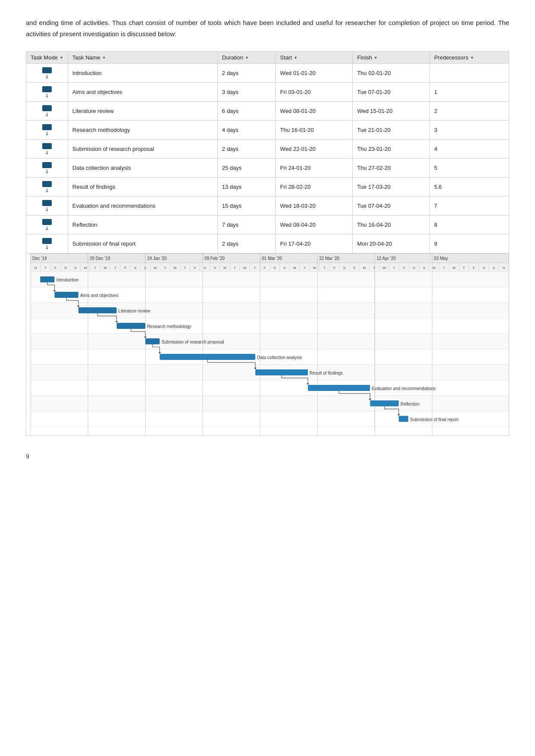 The height and width of the screenshot is (756, 535). Describe the element at coordinates (86, 58) in the screenshot. I see `th-task-name-label: Task Name` at that location.